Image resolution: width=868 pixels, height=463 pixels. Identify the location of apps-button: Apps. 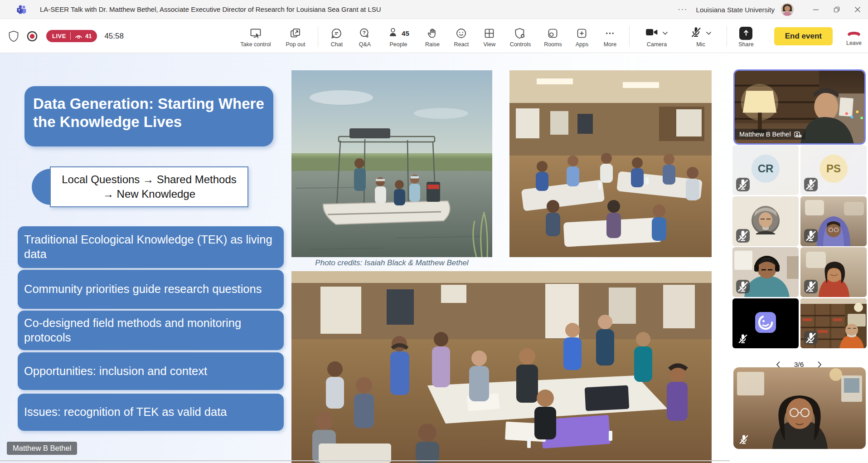
(582, 36).